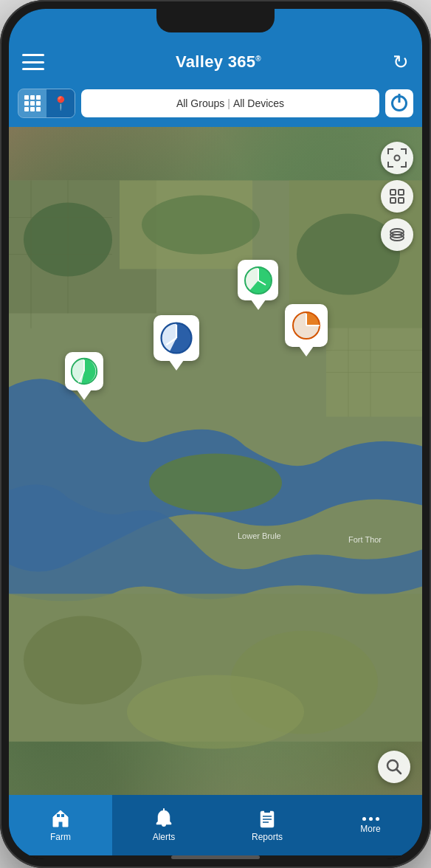 This screenshot has height=868, width=431. Describe the element at coordinates (84, 395) in the screenshot. I see `pin-triangle-small-green` at that location.